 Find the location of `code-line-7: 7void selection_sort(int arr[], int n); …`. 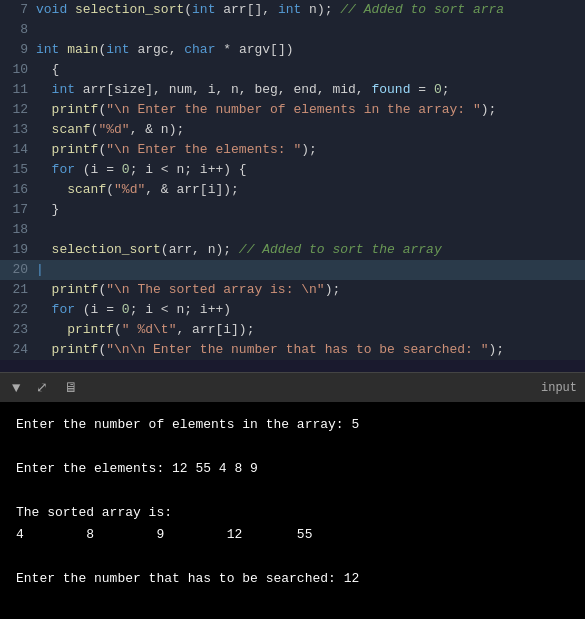

code-line-7: 7void selection_sort(int arr[], int n); … is located at coordinates (292, 10).